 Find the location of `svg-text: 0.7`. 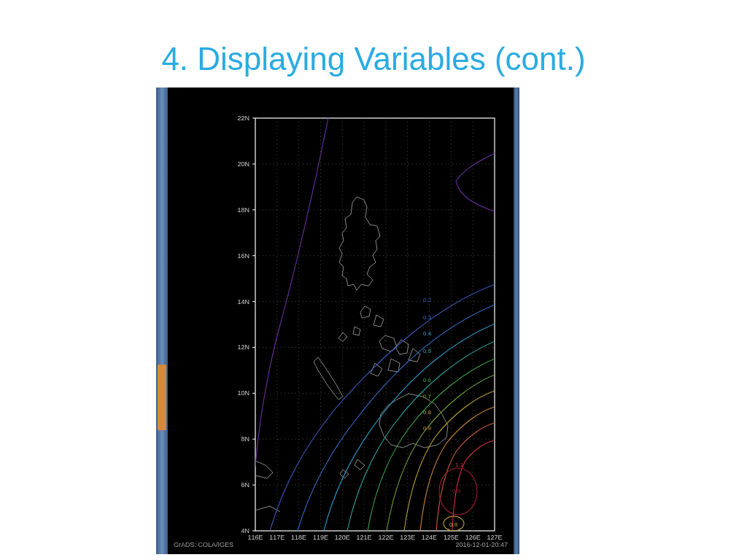

svg-text: 0.7 is located at coordinates (427, 397).